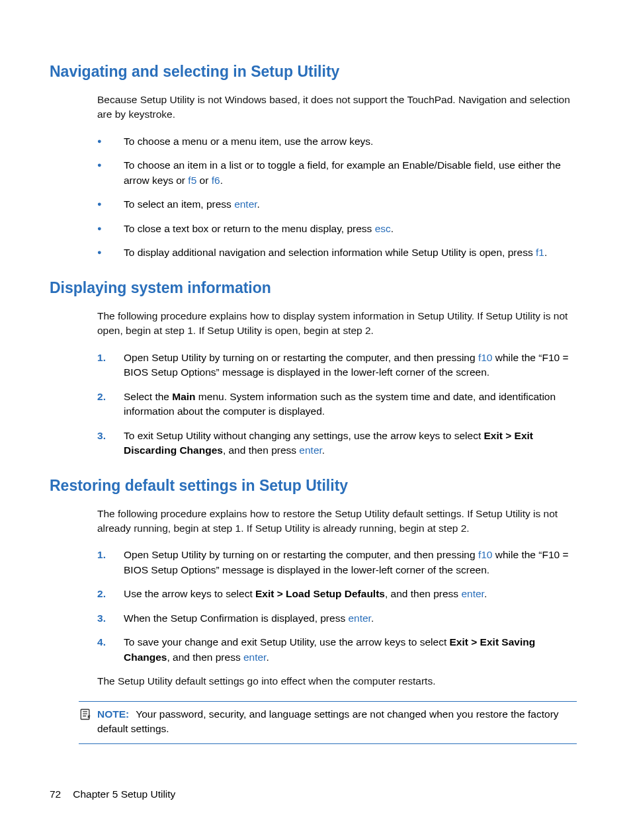  What do you see at coordinates (337, 405) in the screenshot?
I see `sysinfo-steps: Open Setup Utility by turning on or rest…` at bounding box center [337, 405].